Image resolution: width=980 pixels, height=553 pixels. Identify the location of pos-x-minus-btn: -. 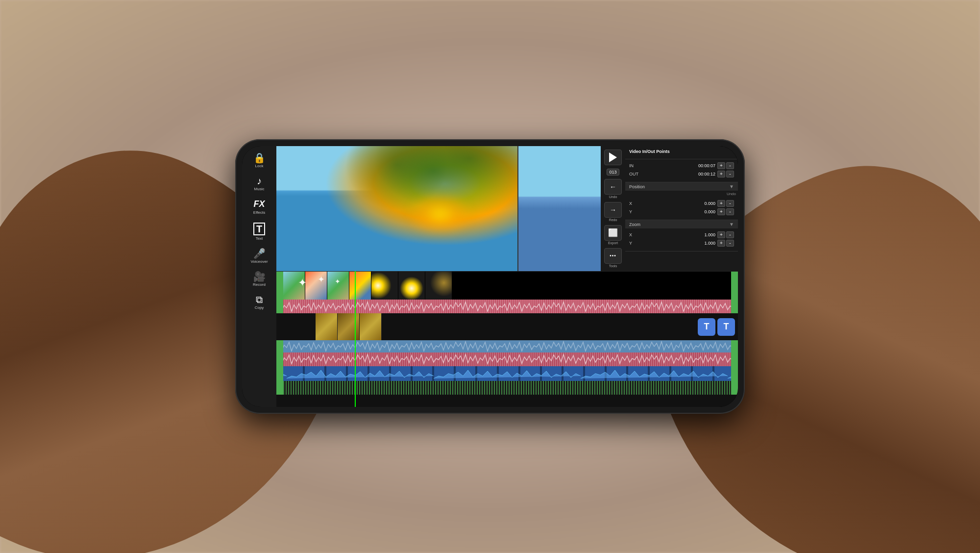
(730, 203).